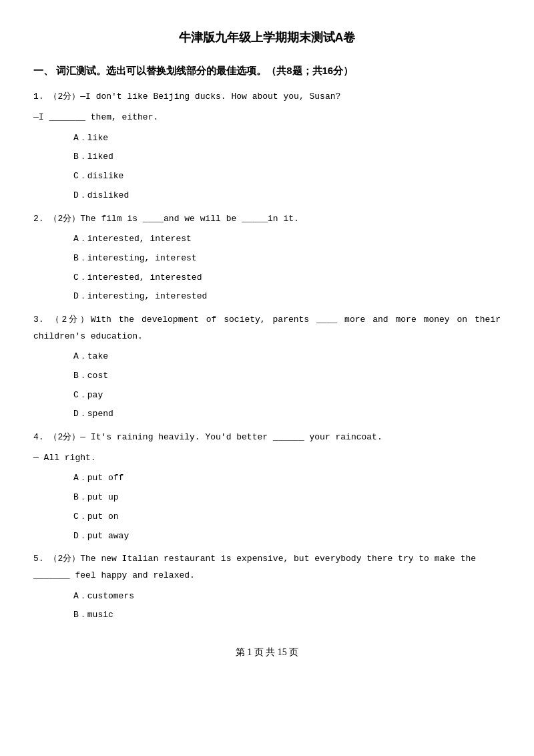 Image resolution: width=534 pixels, height=756 pixels. What do you see at coordinates (287, 158) in the screenshot?
I see `question-1-option-b: B．liked` at bounding box center [287, 158].